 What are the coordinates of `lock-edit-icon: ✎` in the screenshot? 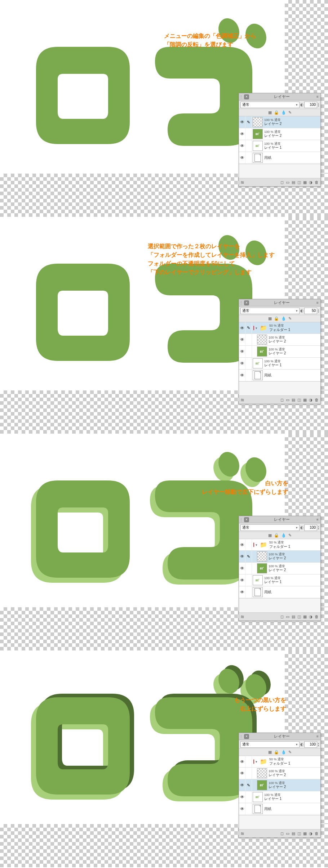 It's located at (290, 752).